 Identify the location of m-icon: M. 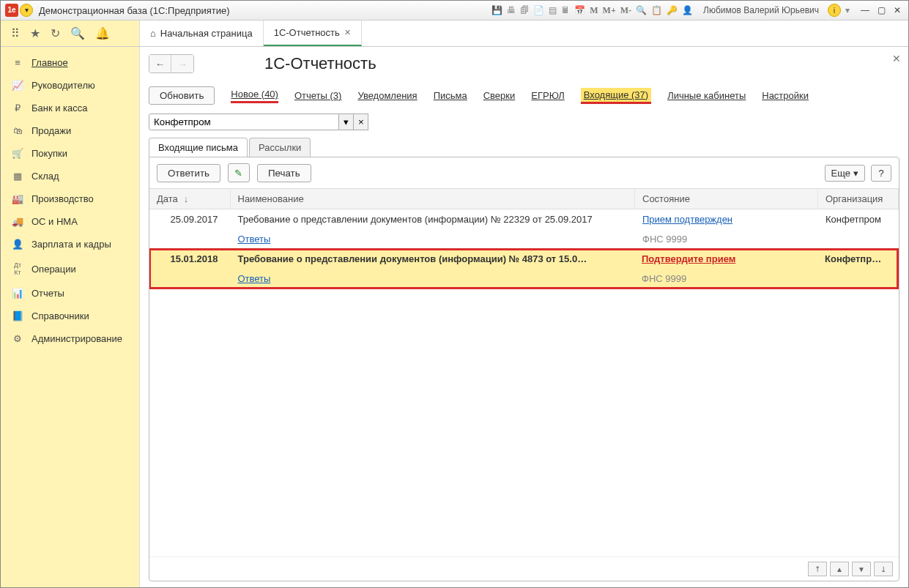
(593, 10).